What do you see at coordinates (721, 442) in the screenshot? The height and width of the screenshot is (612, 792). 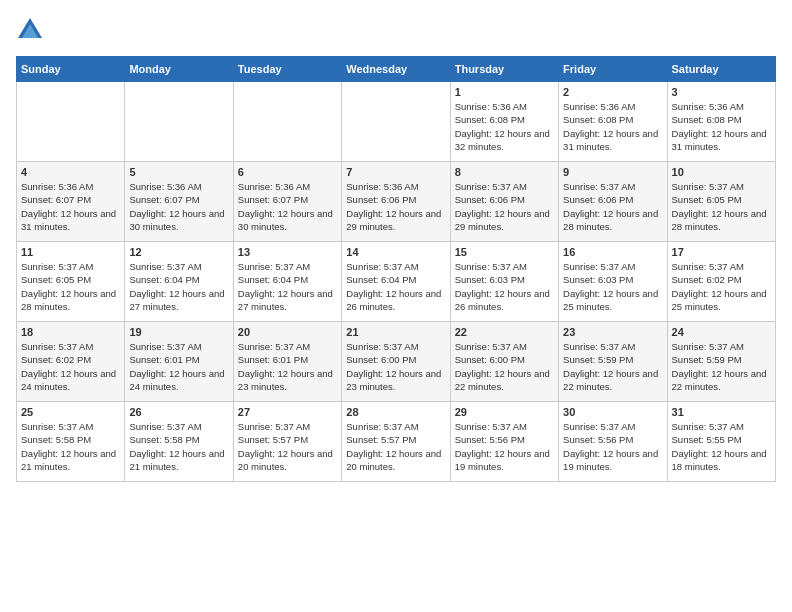 I see `calendar-cell: 31Sunrise: 5:37 AMSunset: 5:55 PMDayligh…` at bounding box center [721, 442].